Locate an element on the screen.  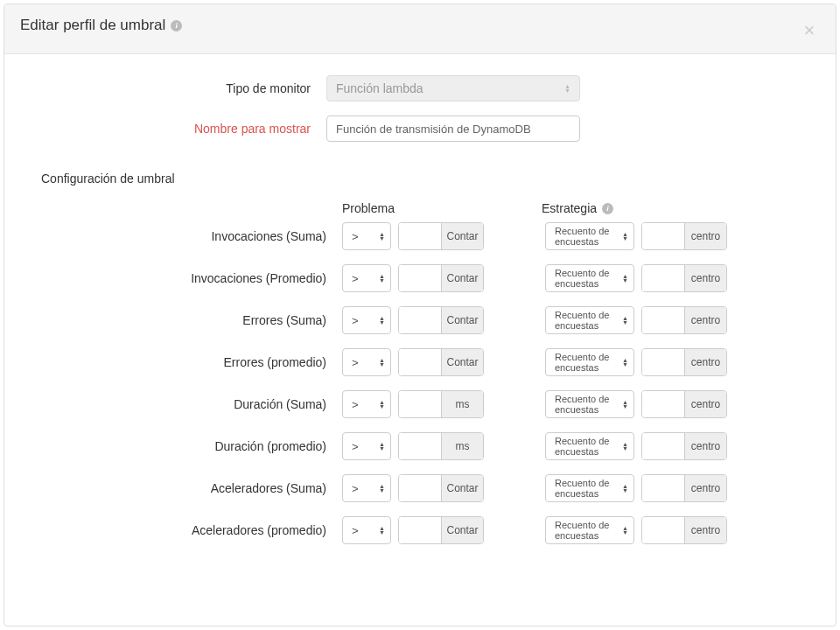
threshold-row: Aceleradores (Suma) > ▲▼ Contar Recuento… is located at coordinates (420, 488).